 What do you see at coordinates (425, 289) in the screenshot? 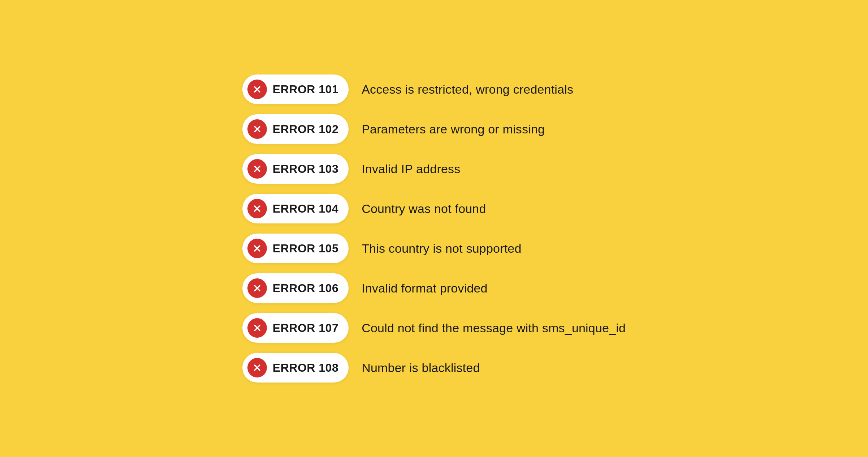
I see `error-description: Invalid format provided` at bounding box center [425, 289].